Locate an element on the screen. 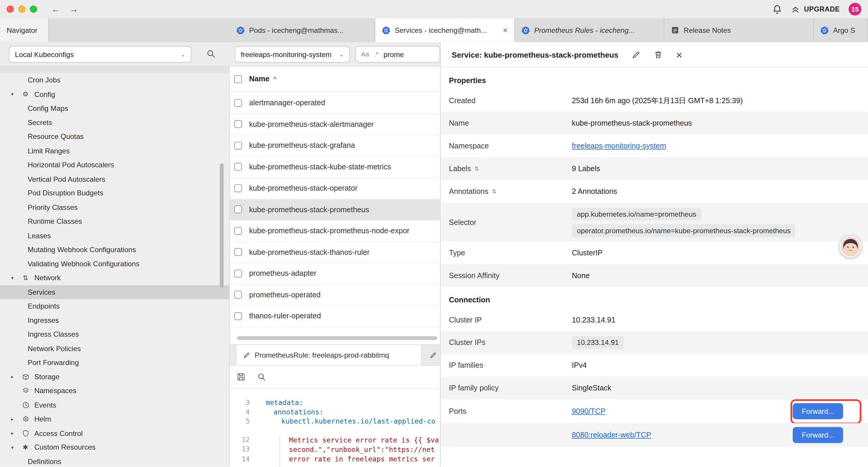  table-row: kube-prometheus-stack-prometheus-node-ex… is located at coordinates (335, 231).